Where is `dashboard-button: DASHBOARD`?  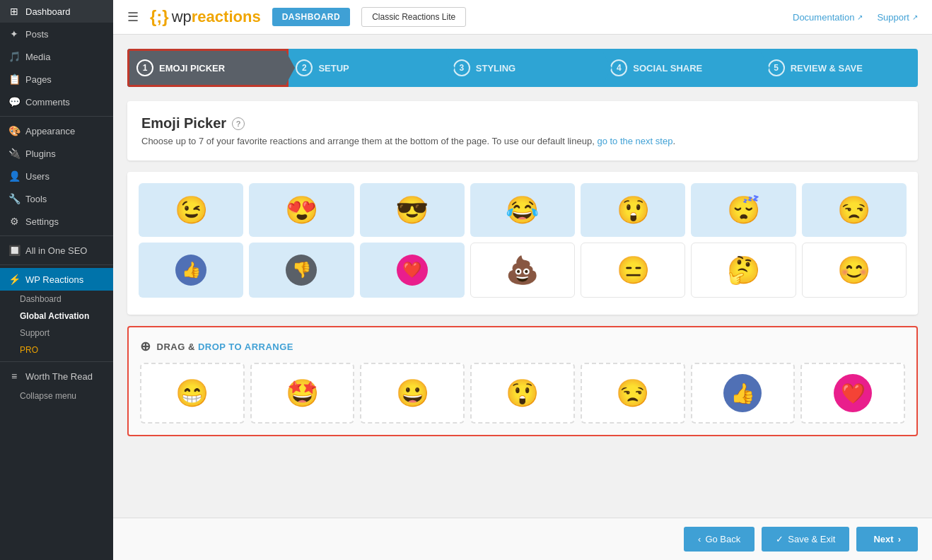
dashboard-button: DASHBOARD is located at coordinates (311, 17).